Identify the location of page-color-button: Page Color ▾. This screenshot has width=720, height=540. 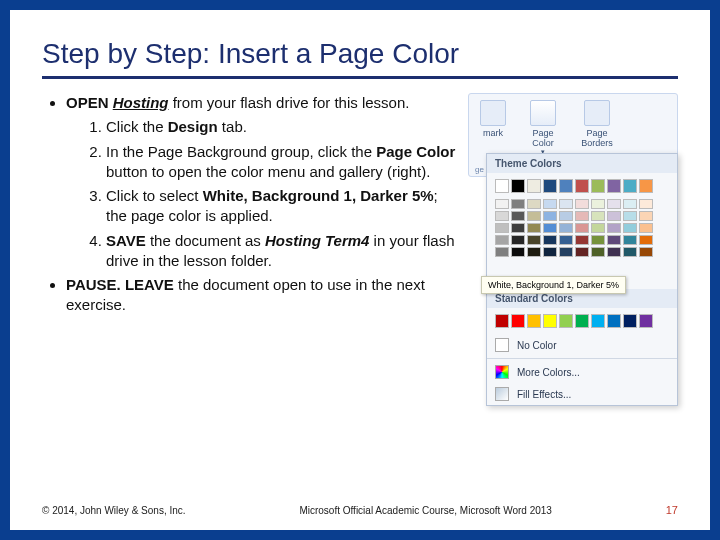
(543, 128).